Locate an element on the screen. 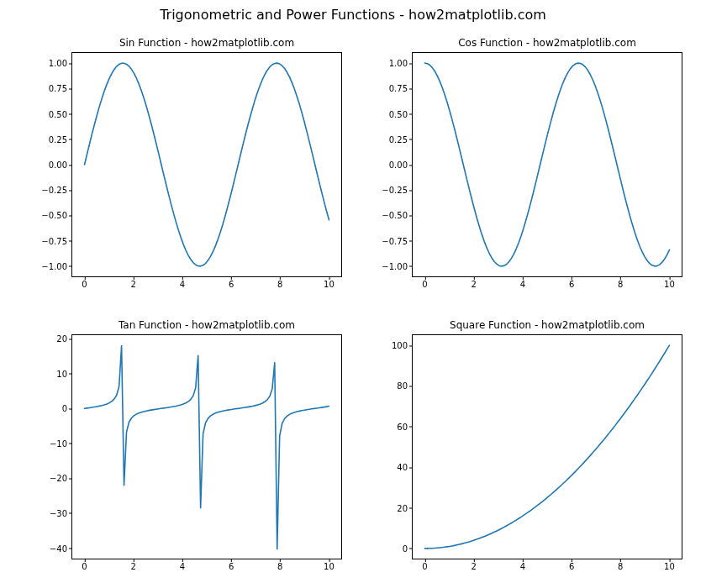  ytick-label: −10 is located at coordinates (61, 444).